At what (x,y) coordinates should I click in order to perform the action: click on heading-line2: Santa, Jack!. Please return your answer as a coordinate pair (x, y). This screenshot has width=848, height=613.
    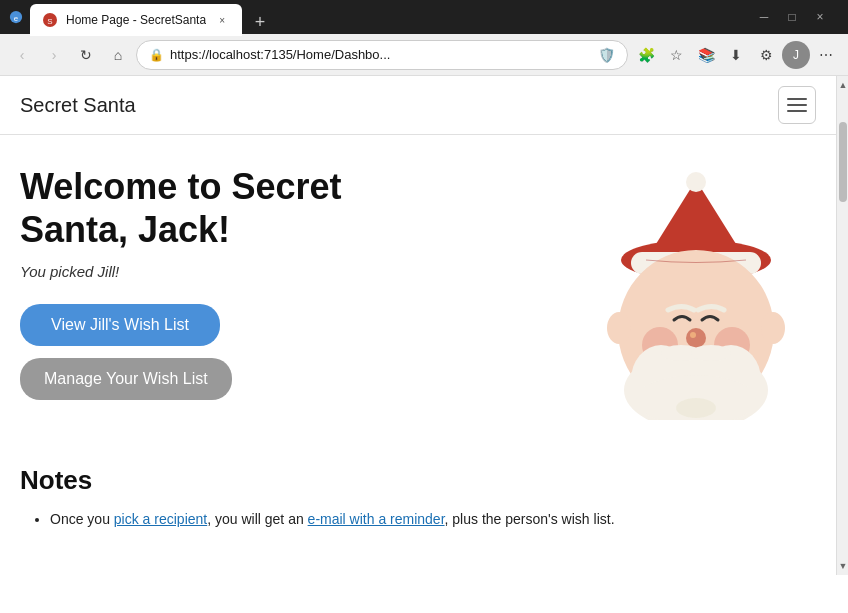
    Looking at the image, I should click on (125, 230).